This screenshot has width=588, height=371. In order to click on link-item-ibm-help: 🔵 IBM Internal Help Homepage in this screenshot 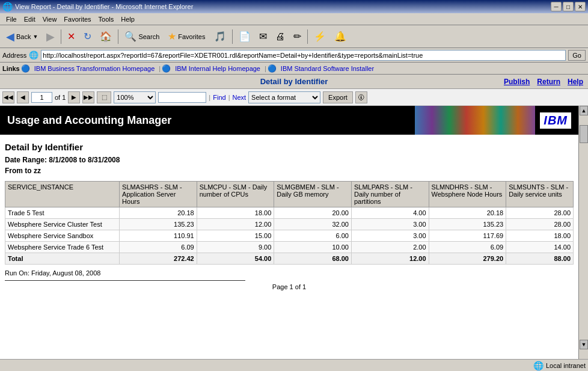, I will do `click(213, 69)`.